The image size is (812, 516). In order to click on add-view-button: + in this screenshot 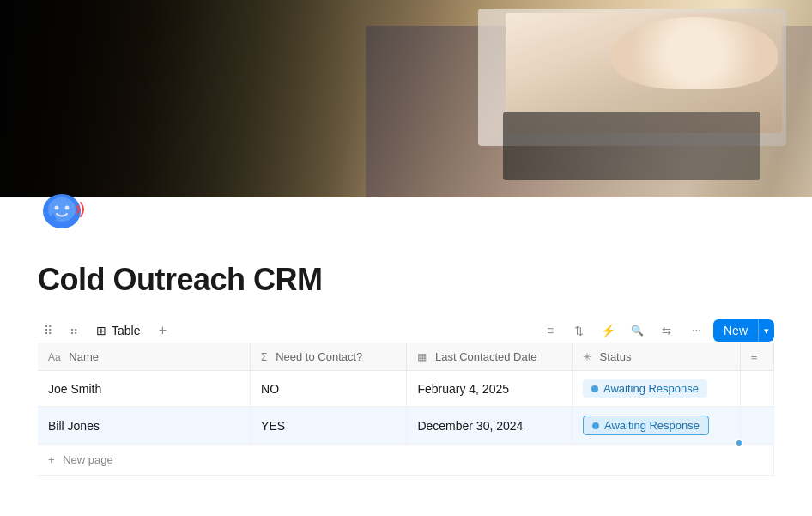, I will do `click(162, 331)`.